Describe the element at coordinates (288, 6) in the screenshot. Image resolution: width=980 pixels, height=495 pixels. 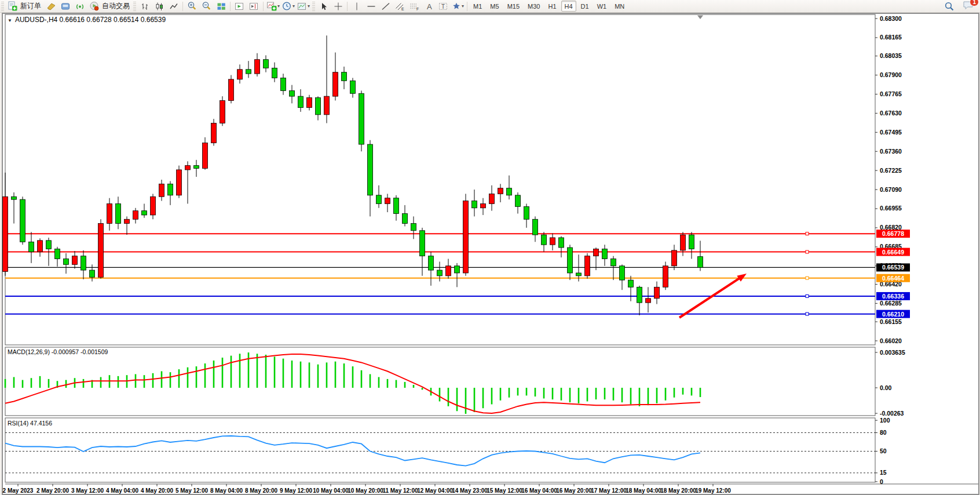
I see `periods-button: ▾` at that location.